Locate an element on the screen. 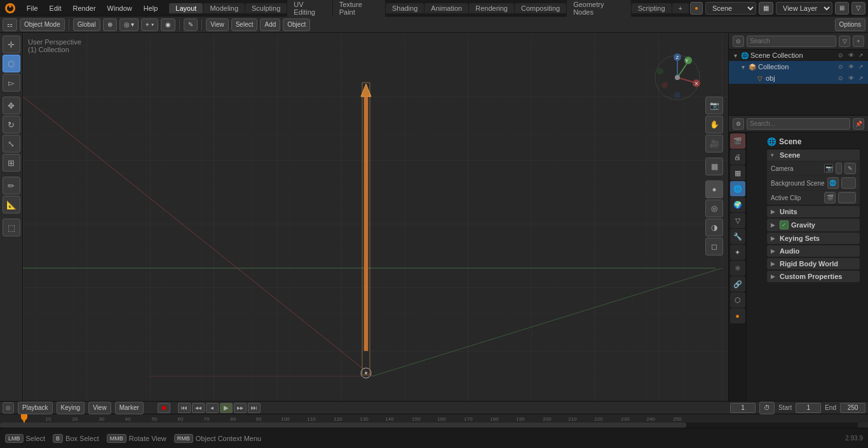 The height and width of the screenshot is (448, 868). transform-btn: ⊕ is located at coordinates (110, 25).